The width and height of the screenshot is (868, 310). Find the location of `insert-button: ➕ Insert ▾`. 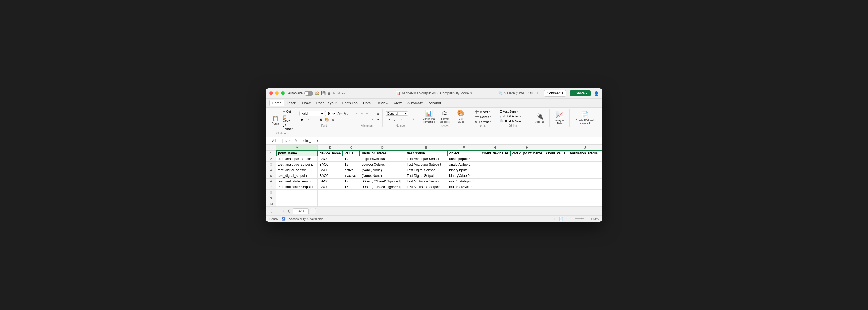

insert-button: ➕ Insert ▾ is located at coordinates (483, 112).